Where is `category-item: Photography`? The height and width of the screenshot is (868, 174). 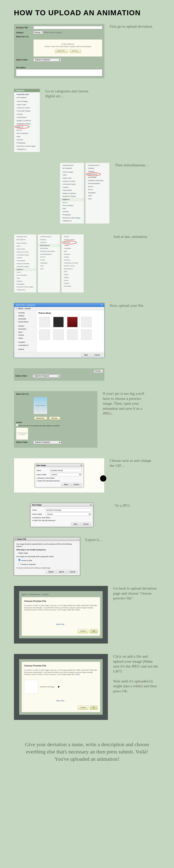 category-item: Photography is located at coordinates (72, 215).